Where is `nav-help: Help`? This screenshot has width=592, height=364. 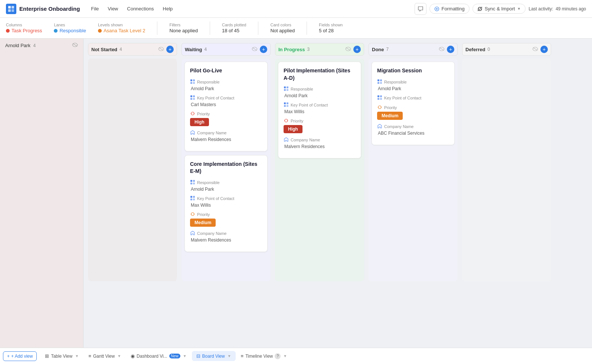
nav-help: Help is located at coordinates (168, 9).